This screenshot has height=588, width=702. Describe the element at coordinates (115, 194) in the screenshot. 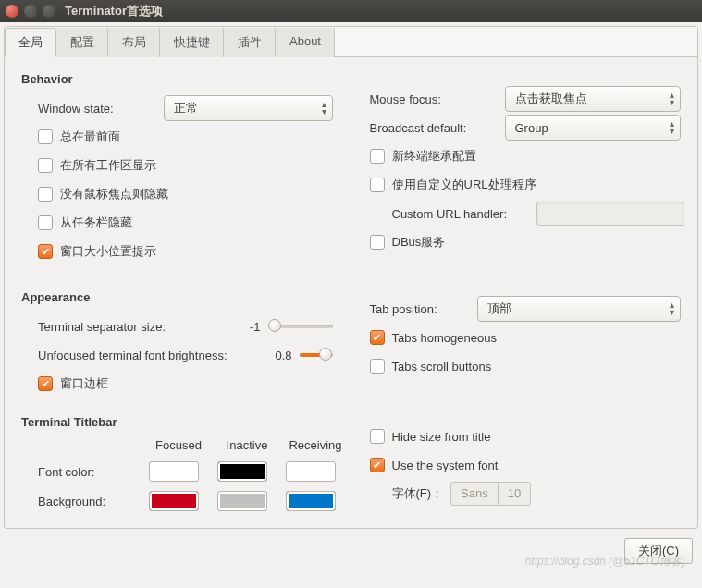

I see `hide-on-lose-focus-label: 没有鼠标焦点则隐藏` at that location.